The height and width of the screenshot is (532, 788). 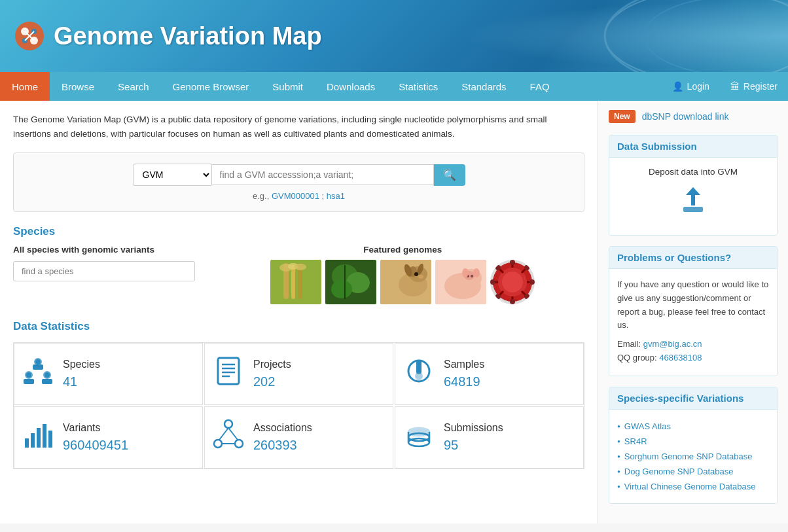 I want to click on all-species-label: All species with genomic variants, so click(x=104, y=250).